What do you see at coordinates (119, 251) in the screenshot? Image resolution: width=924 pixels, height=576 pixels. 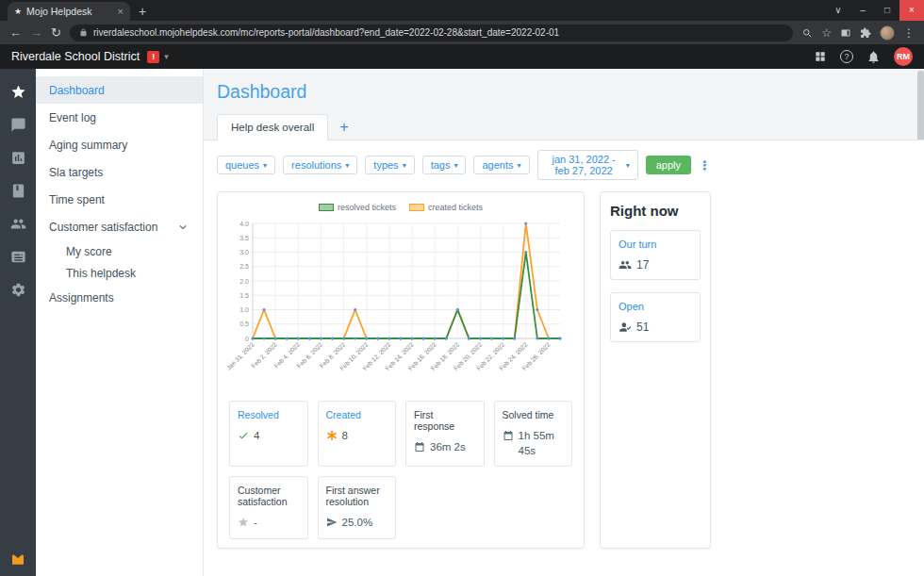 I see `sidebar-item-my-score: My score` at bounding box center [119, 251].